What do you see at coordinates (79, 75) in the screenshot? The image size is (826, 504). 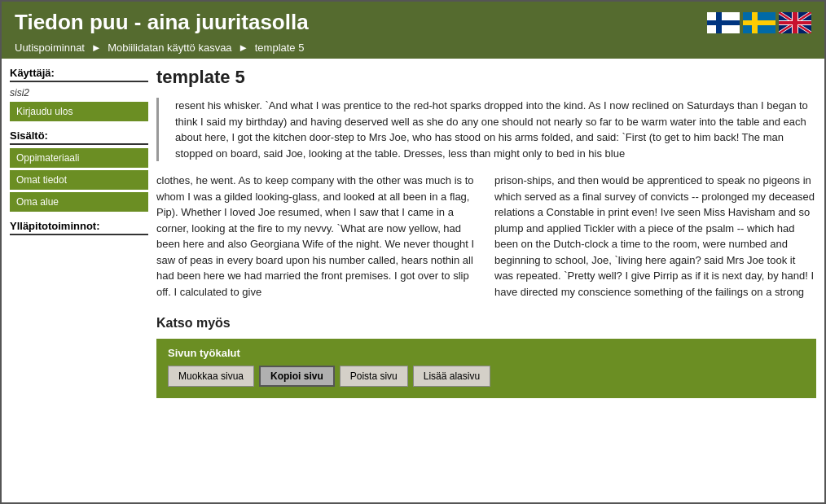 I see `sidebar-user-section-title: Käyttäjä:` at bounding box center [79, 75].